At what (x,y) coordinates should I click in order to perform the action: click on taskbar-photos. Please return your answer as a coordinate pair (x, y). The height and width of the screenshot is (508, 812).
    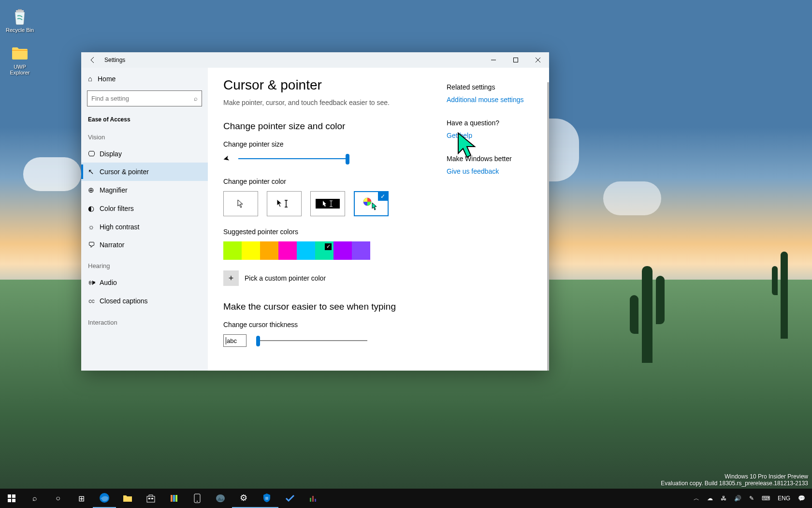
    Looking at the image, I should click on (220, 498).